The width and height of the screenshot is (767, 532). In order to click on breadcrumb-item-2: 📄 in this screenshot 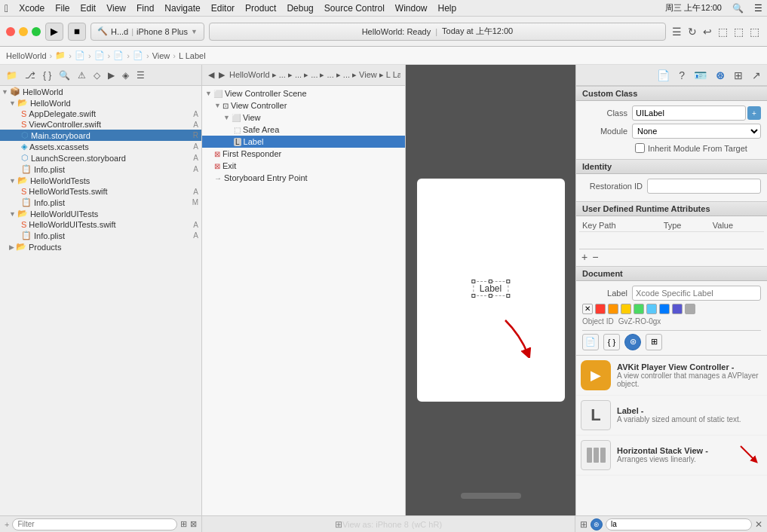, I will do `click(80, 56)`.